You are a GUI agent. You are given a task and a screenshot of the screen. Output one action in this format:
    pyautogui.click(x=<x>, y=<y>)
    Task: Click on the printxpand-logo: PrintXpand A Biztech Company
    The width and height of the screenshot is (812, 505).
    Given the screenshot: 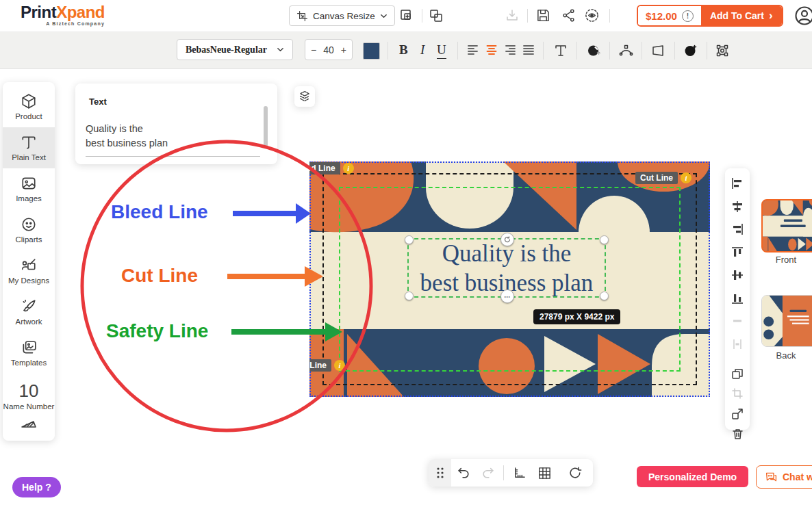 What is the action you would take?
    pyautogui.click(x=63, y=15)
    